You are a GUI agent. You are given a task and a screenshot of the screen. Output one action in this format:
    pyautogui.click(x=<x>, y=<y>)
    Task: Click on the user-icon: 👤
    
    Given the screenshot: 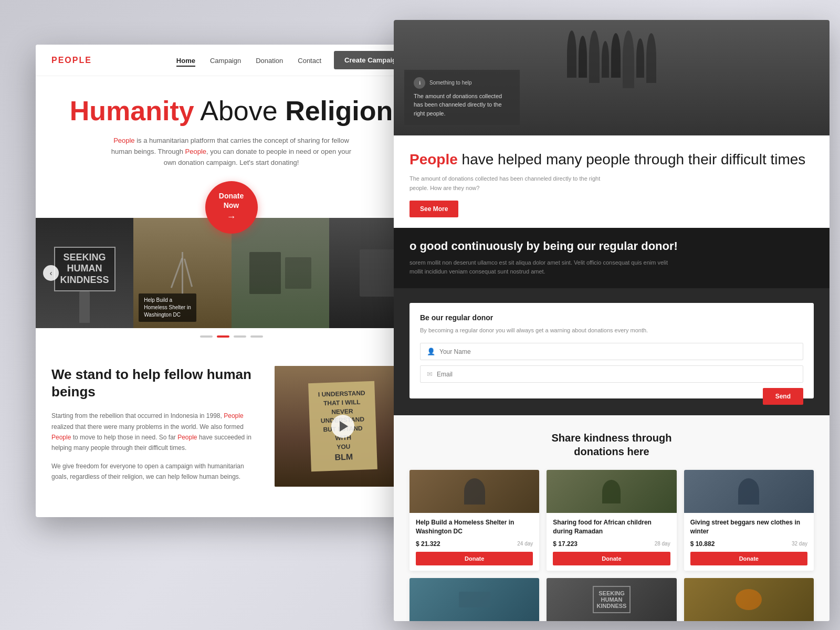 What is the action you would take?
    pyautogui.click(x=431, y=352)
    